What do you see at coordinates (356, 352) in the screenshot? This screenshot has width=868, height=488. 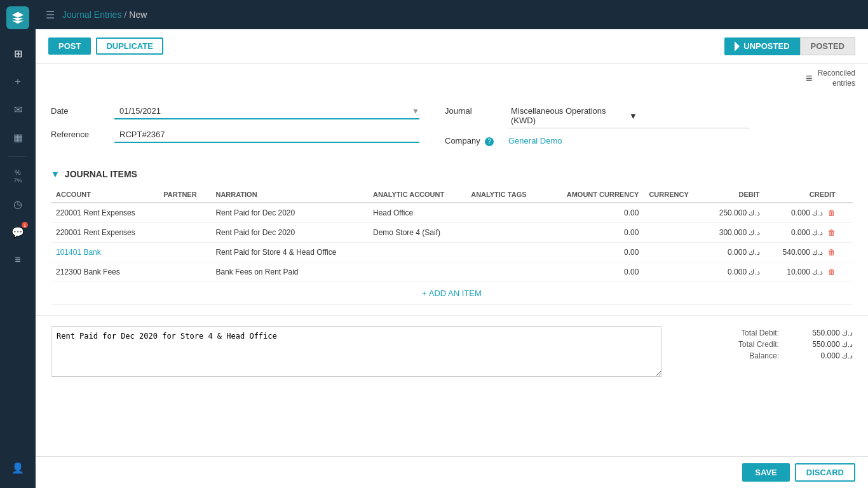 I see `notes-area: Rent Paid for Dec 2020 for Store 4 & Hea…` at bounding box center [356, 352].